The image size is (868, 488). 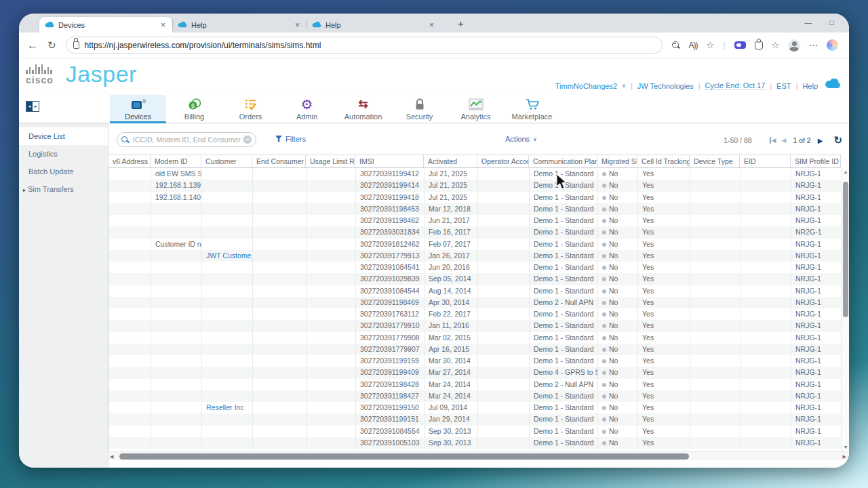 I want to click on first-page-icon: ◀, so click(x=773, y=140).